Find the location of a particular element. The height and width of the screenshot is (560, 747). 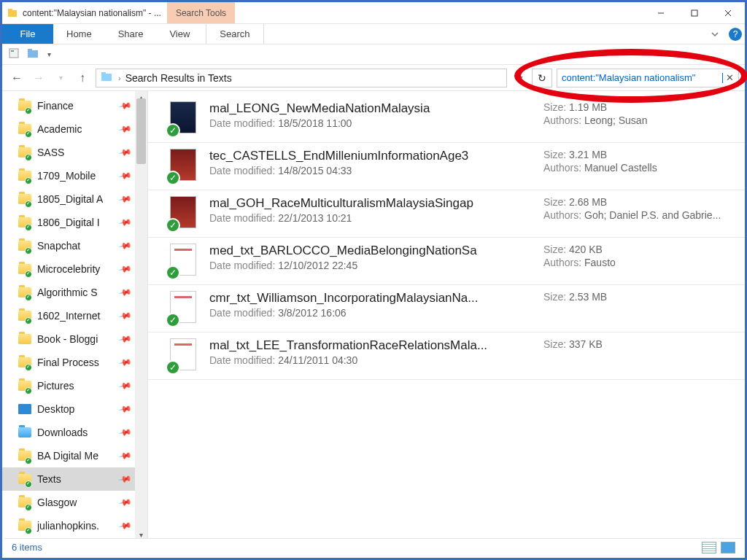

desktop-icon is located at coordinates (25, 409).